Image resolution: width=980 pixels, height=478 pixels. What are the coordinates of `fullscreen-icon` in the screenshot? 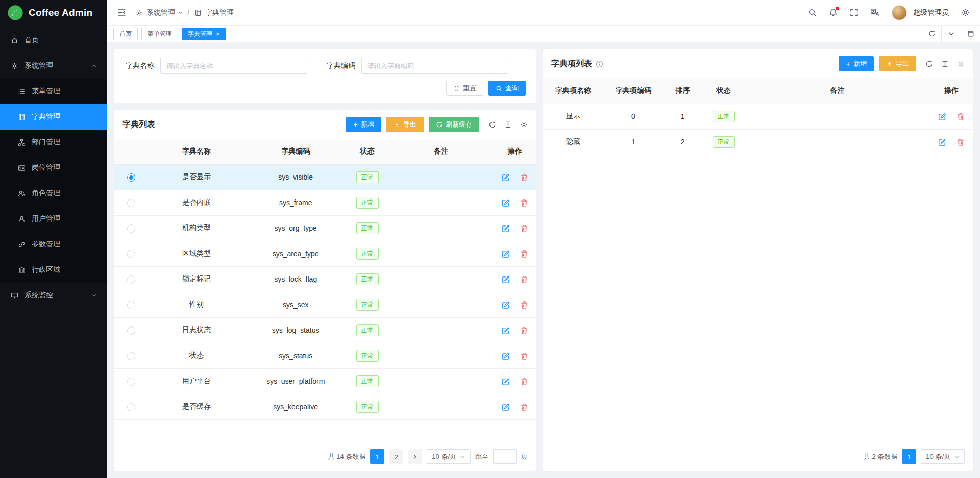 It's located at (854, 12).